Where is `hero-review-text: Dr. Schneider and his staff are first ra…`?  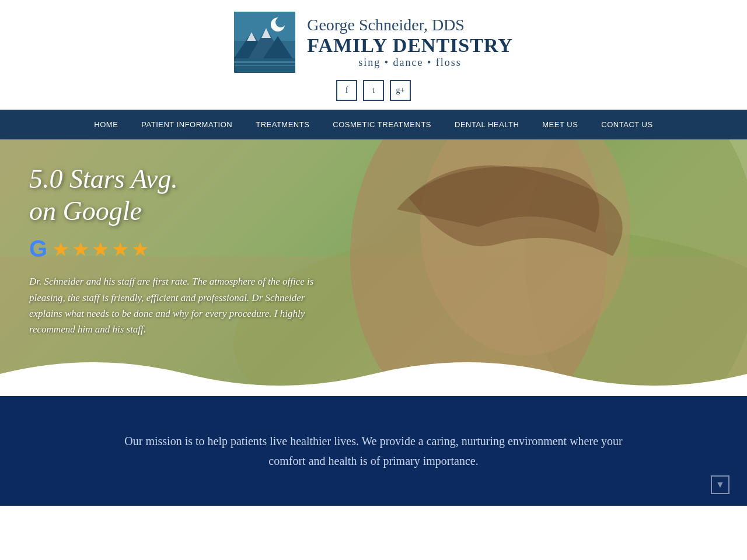 hero-review-text: Dr. Schneider and his staff are first ra… is located at coordinates (175, 306).